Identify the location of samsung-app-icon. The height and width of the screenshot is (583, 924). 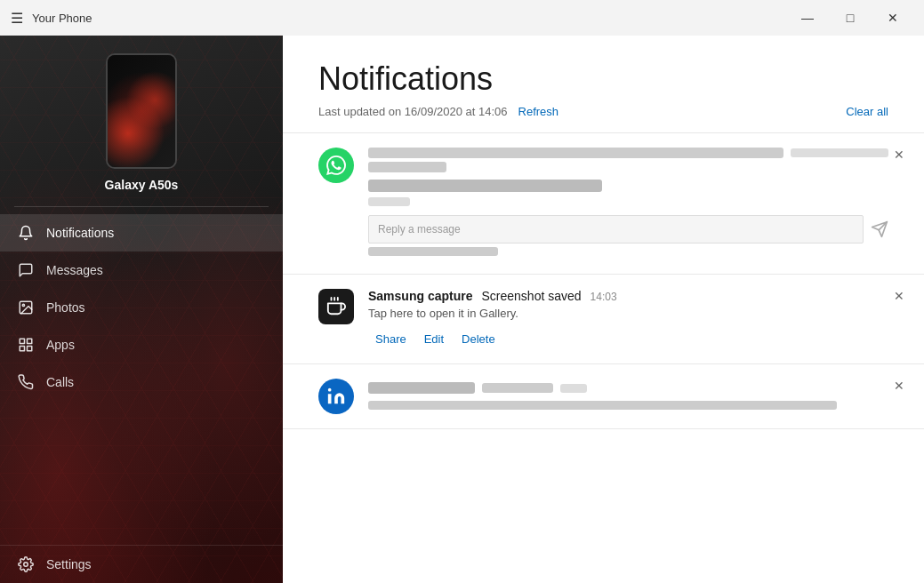
(336, 307).